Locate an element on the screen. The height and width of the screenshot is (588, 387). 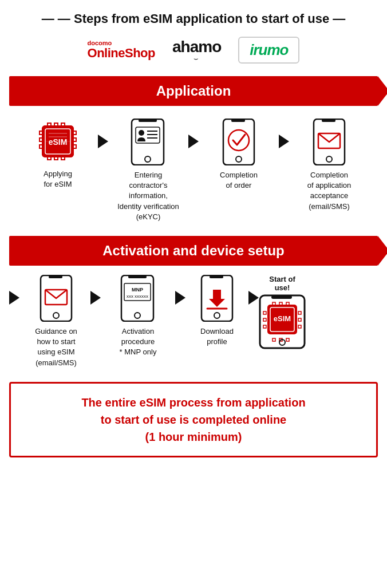
step-label-mnp: Activationprocedure* MNP only is located at coordinates (139, 342).